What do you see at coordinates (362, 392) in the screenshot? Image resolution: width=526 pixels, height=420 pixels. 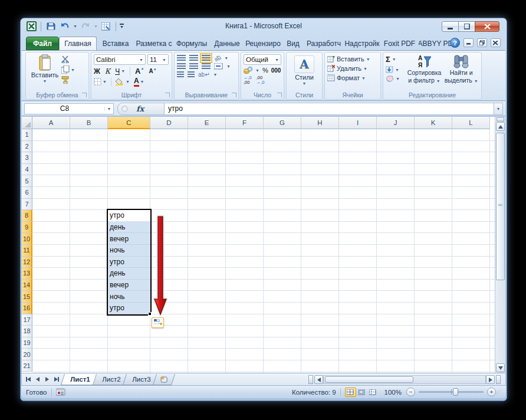 I see `page-layout-view-button` at bounding box center [362, 392].